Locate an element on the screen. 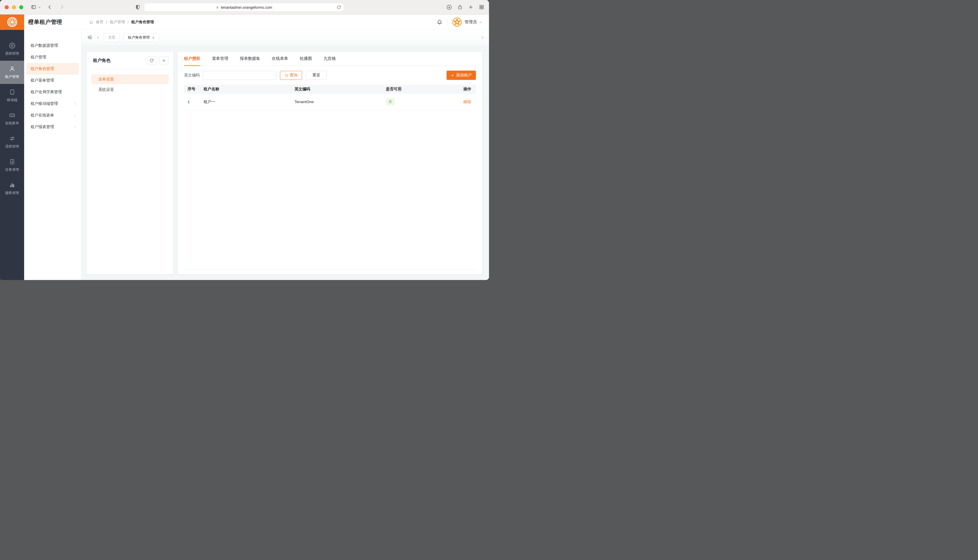 This screenshot has height=560, width=978. menu-item-tenant-mgmt: 租户管理 is located at coordinates (53, 57).